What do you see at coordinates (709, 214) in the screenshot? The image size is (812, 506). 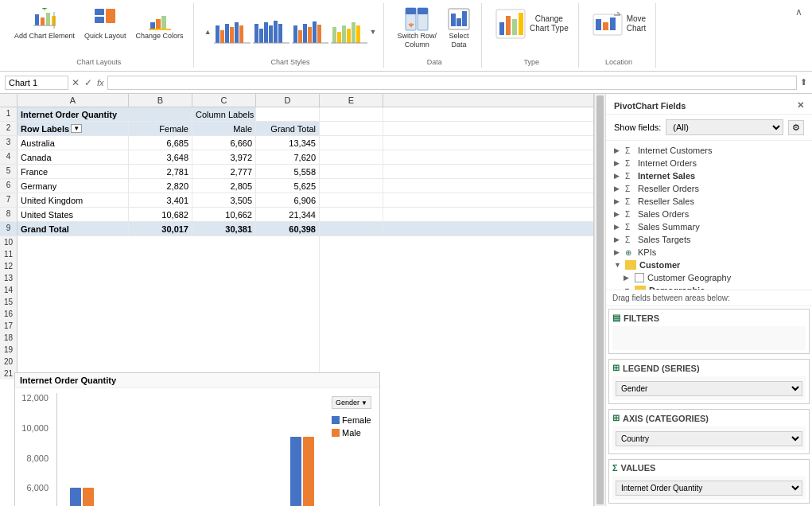 I see `field-item-sales-orders: ▶ Σ Sales Orders` at bounding box center [709, 214].